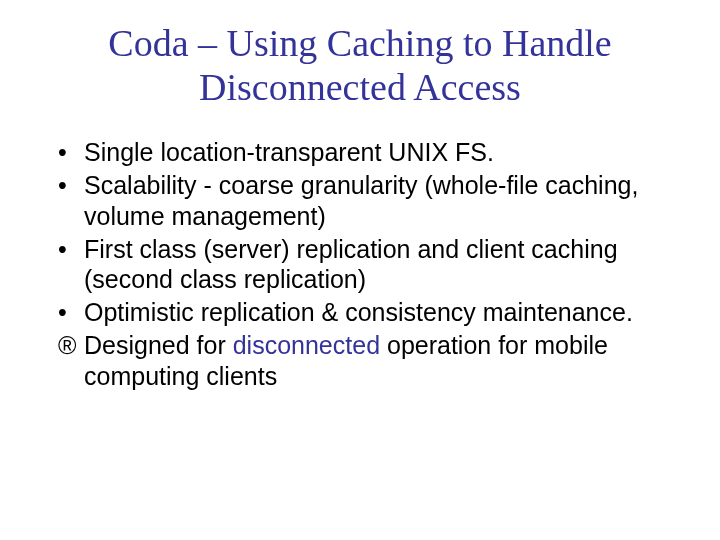  I want to click on bullet-item: • First class (server) replication and c…, so click(360, 265).